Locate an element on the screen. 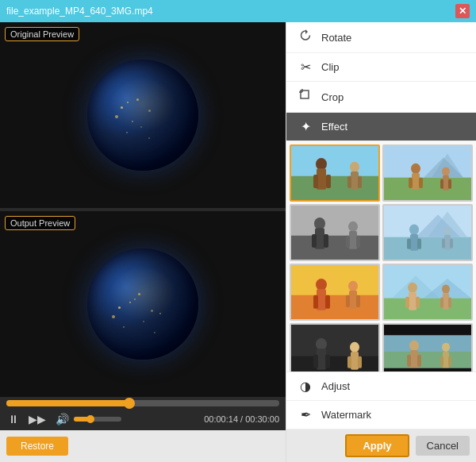 The width and height of the screenshot is (476, 462). menu-item-crop: Crop is located at coordinates (381, 97).